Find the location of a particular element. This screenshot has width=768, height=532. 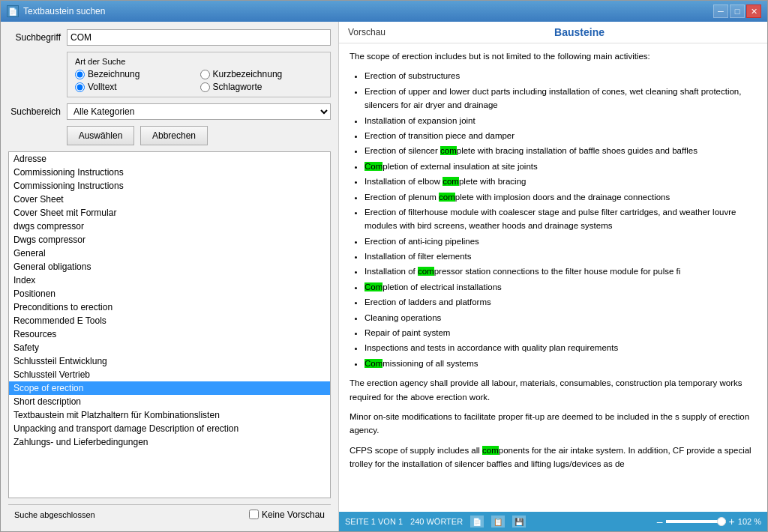

suchbegriff-input is located at coordinates (199, 37).